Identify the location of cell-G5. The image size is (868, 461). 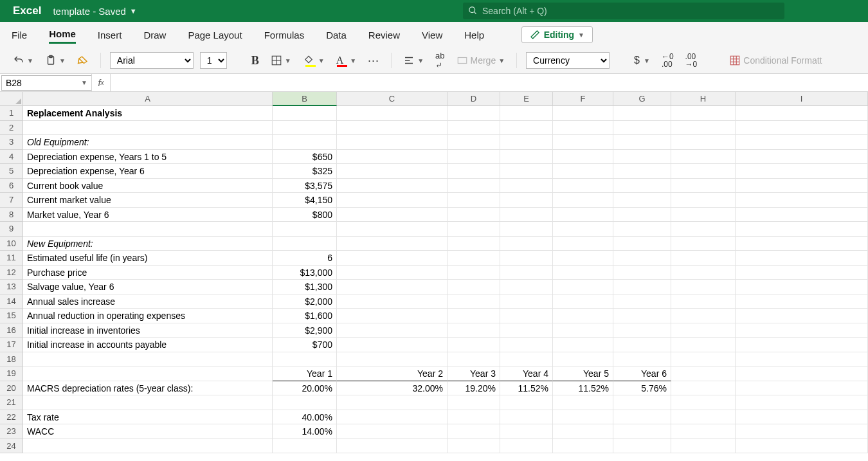
(642, 171).